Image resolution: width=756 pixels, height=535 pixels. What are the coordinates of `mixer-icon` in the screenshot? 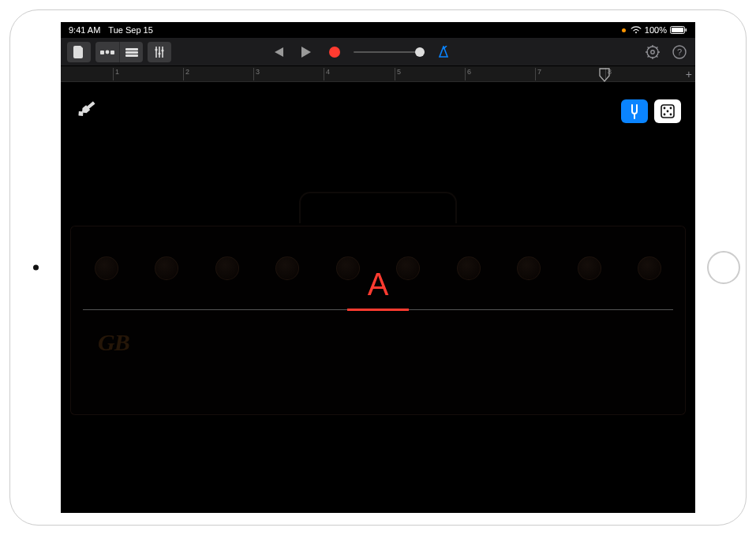 It's located at (159, 52).